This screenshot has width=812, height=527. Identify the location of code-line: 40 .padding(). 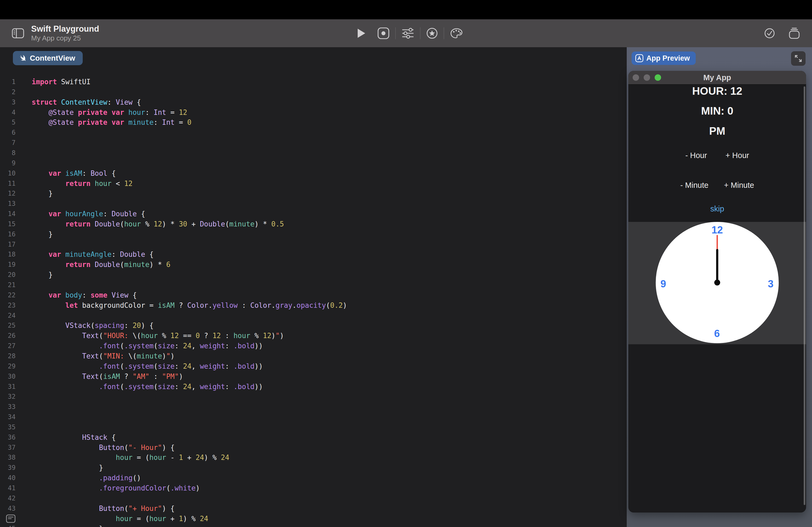
(313, 478).